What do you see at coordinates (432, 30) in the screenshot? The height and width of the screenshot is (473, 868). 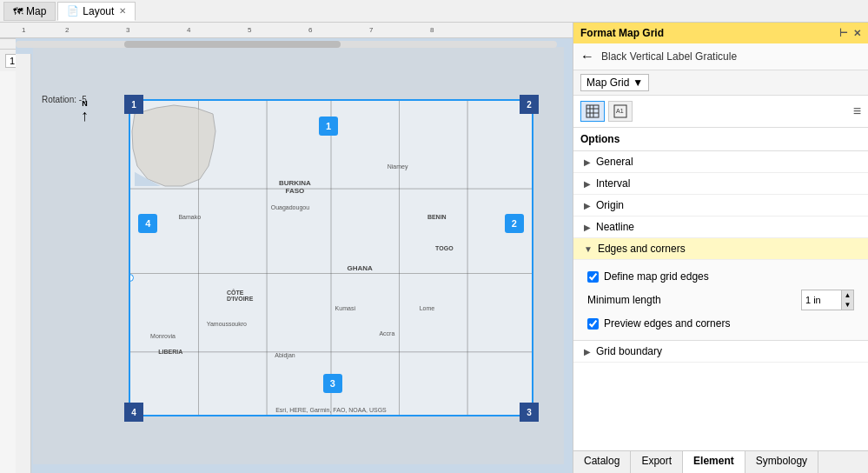 I see `ruler-tick-8: 8` at bounding box center [432, 30].